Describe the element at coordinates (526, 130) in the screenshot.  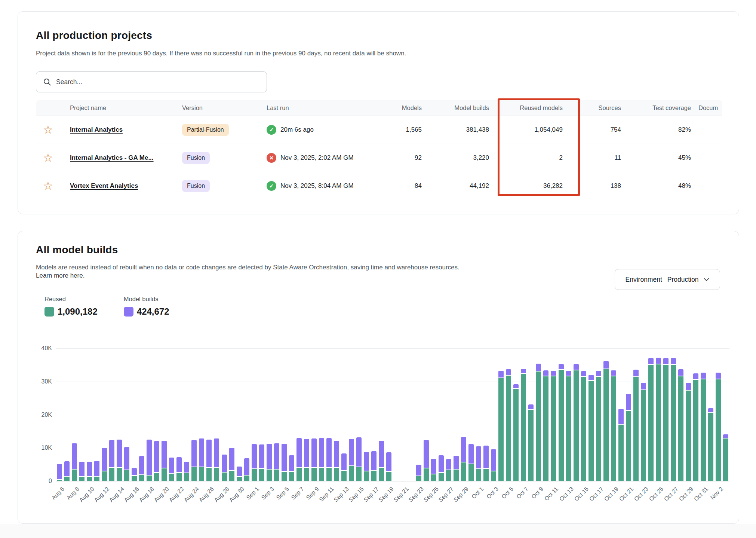
I see `reused-models-value: 1,054,049` at that location.